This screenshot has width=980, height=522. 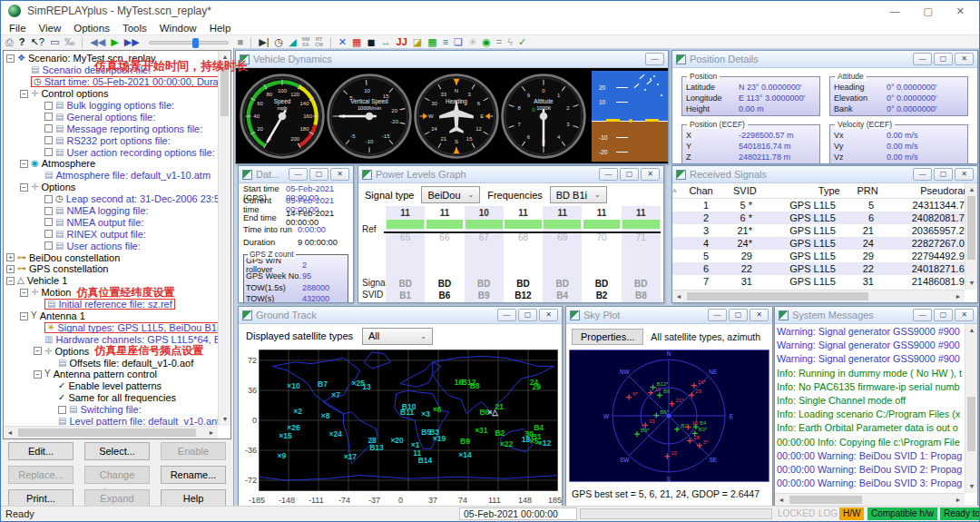 What do you see at coordinates (263, 42) in the screenshot?
I see `step-icon: ▶|` at bounding box center [263, 42].